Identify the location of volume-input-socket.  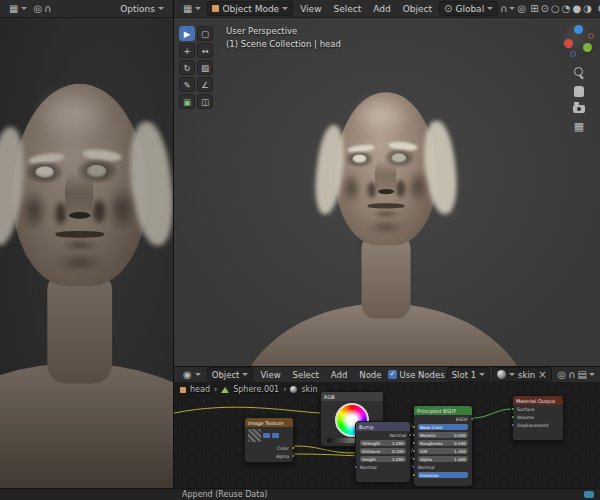
(513, 417).